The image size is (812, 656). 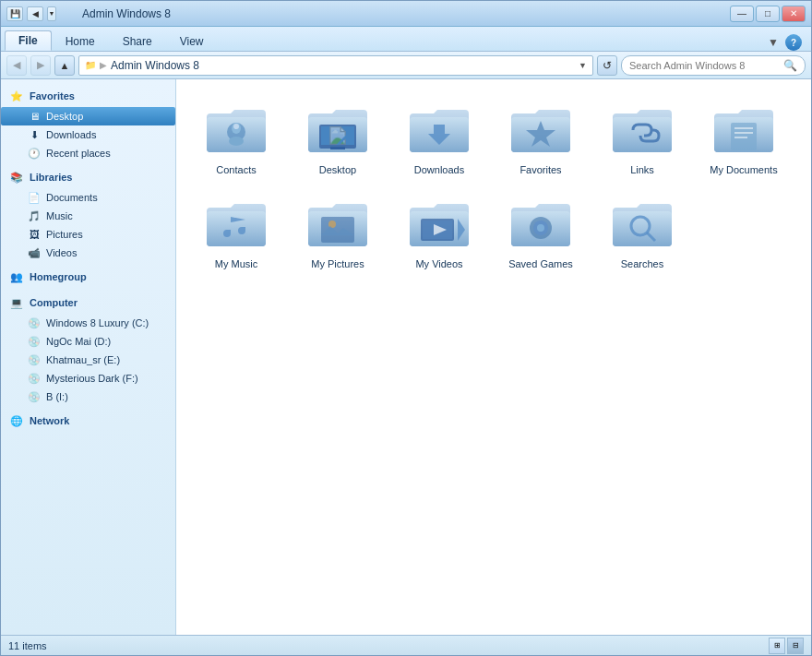 I want to click on minimize-button: —, so click(x=742, y=14).